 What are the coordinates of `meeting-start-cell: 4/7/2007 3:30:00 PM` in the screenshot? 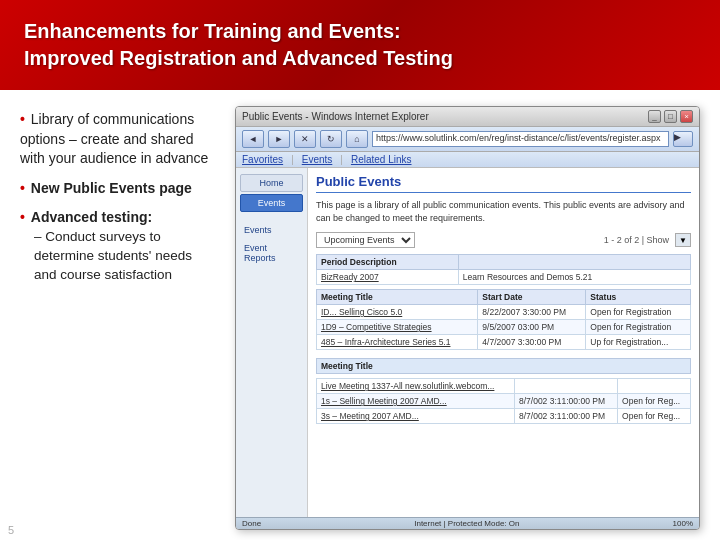 It's located at (532, 342).